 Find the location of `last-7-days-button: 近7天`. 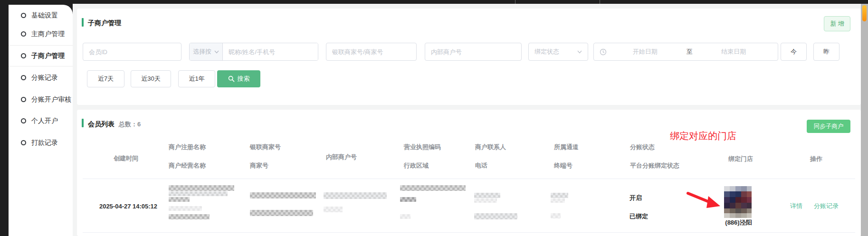

last-7-days-button: 近7天 is located at coordinates (105, 79).